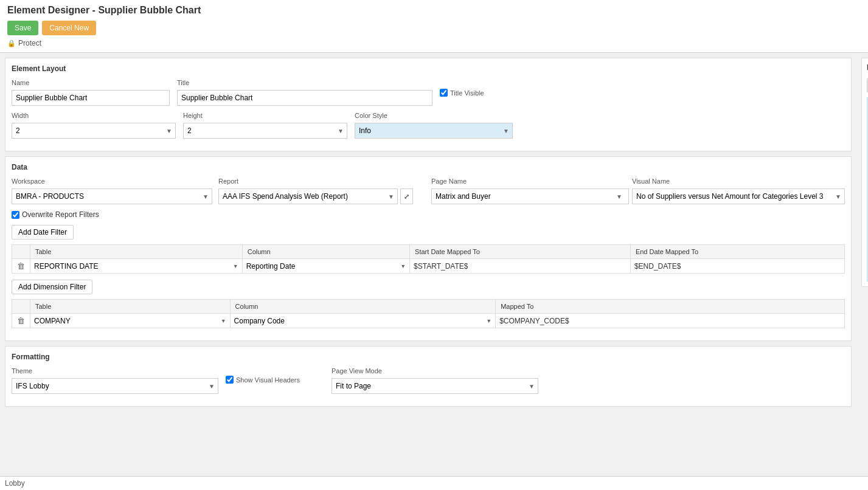 Image resolution: width=868 pixels, height=490 pixels. What do you see at coordinates (112, 191) in the screenshot?
I see `workspace-group: Workspace BMRA - PRODUCTS ▼` at bounding box center [112, 191].